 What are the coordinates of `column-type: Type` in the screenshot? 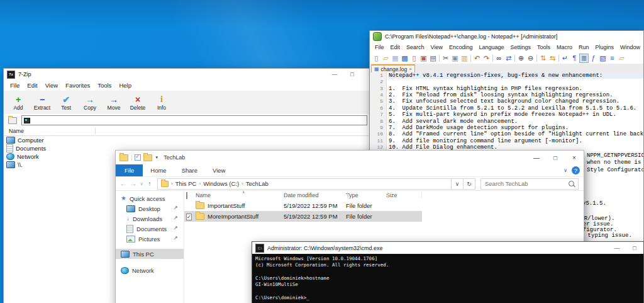 It's located at (366, 195).